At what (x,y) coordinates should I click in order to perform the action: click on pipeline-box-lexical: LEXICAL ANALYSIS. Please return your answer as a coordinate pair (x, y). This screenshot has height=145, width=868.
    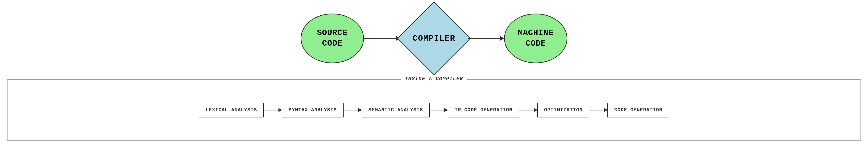
    Looking at the image, I should click on (231, 110).